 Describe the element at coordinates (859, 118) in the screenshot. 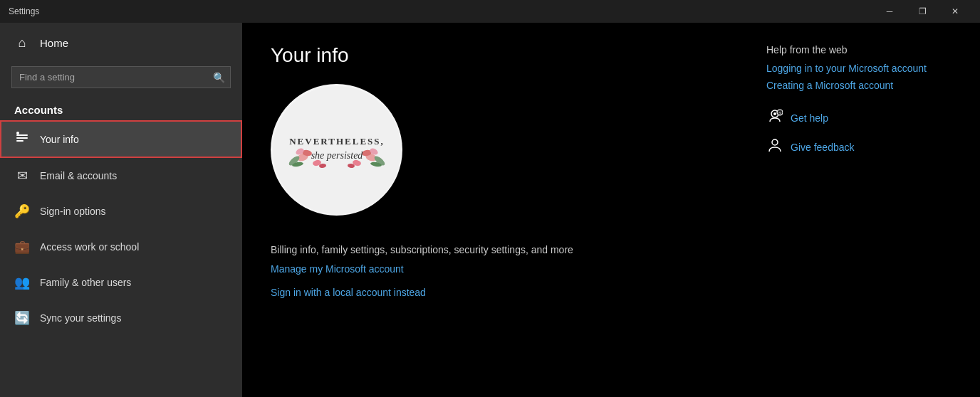

I see `get-help-action: ? Get help` at that location.